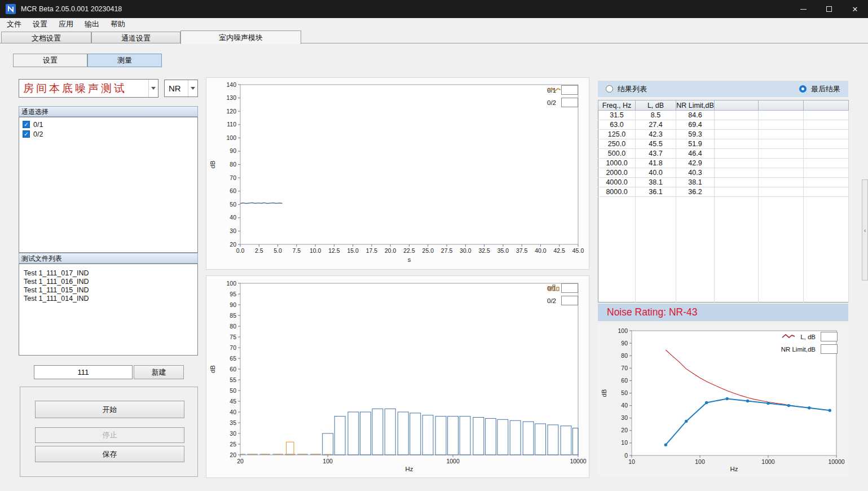  I want to click on file-list-item: Test 1_111_016_IND, so click(108, 282).